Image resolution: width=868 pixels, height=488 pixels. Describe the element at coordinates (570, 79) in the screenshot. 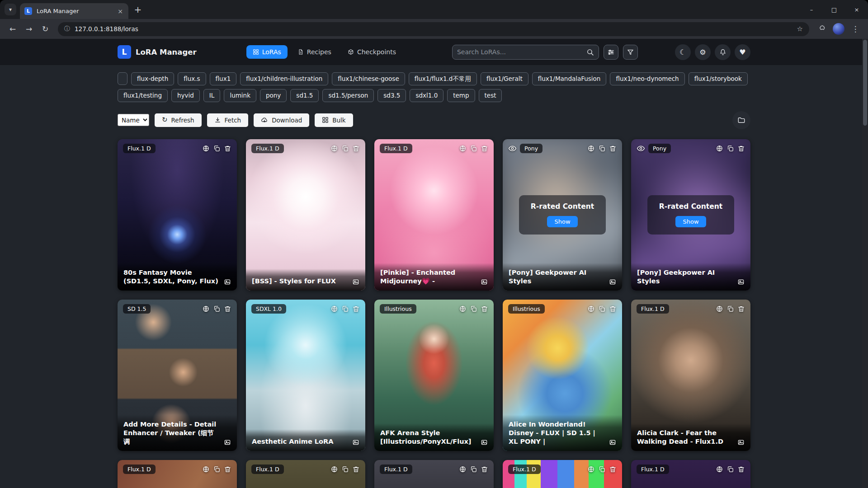

I see `folder-chip: flux1/MandalaFusion` at that location.